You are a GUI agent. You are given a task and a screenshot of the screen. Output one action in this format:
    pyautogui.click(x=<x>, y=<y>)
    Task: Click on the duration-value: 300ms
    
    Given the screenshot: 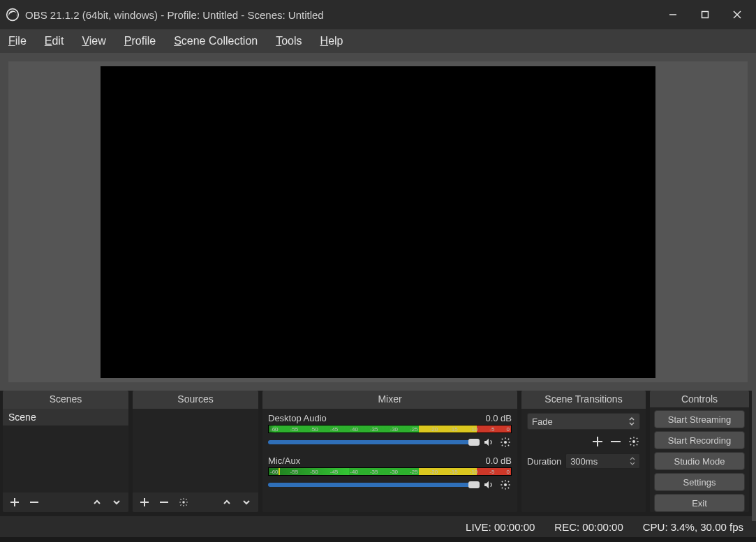 What is the action you would take?
    pyautogui.click(x=584, y=462)
    